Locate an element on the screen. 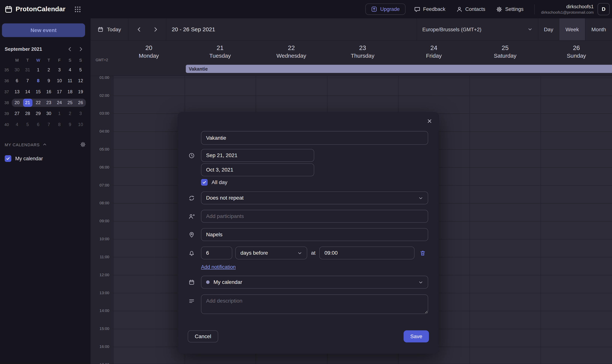  calendar-select: My calendar is located at coordinates (315, 282).